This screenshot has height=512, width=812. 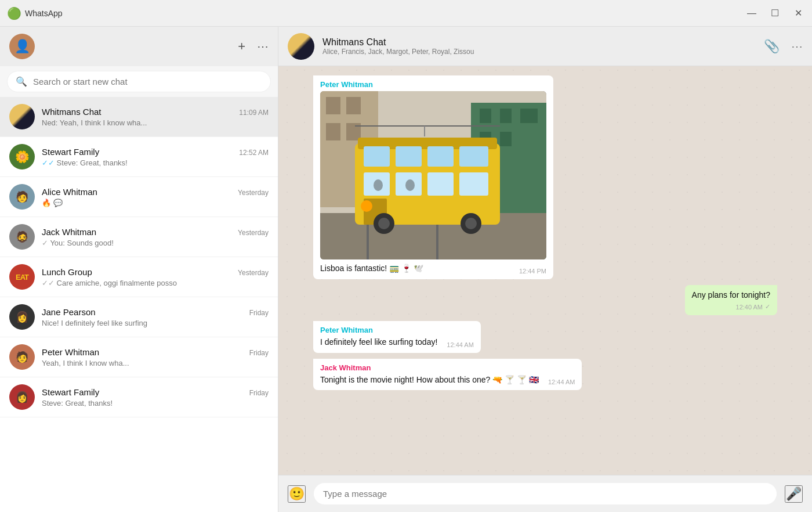 I want to click on msg-time-1: 12:44 PM, so click(x=532, y=271).